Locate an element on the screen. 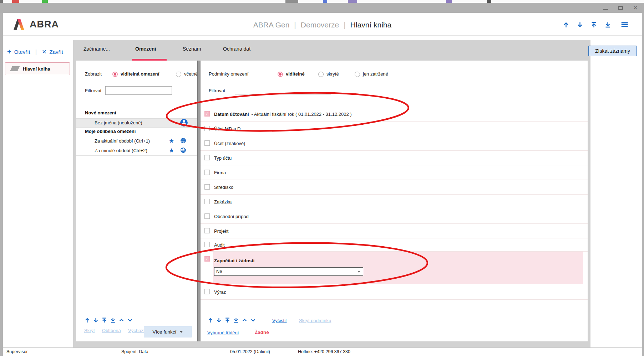  hide-condition-link: Skrýt podmínku is located at coordinates (315, 321).